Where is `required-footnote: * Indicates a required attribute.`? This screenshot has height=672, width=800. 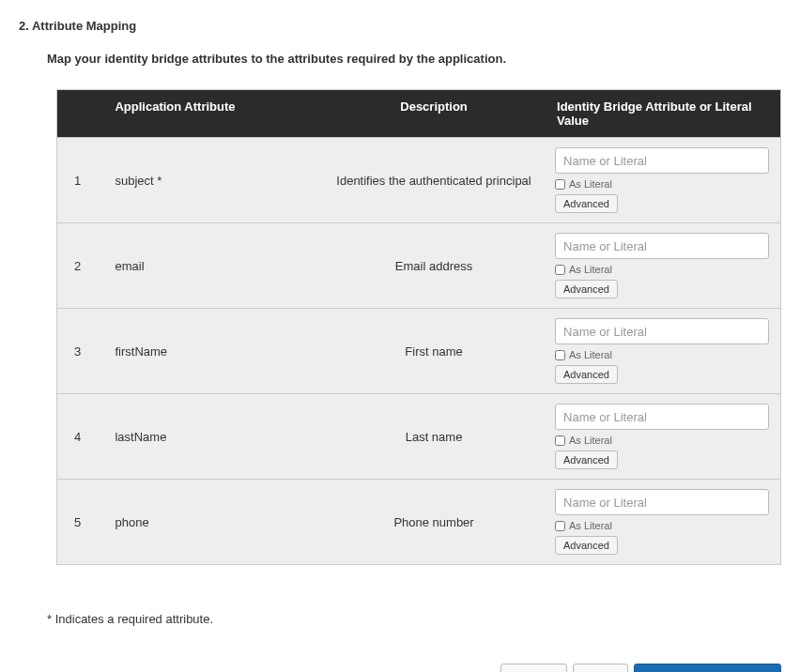 required-footnote: * Indicates a required attribute. is located at coordinates (414, 619).